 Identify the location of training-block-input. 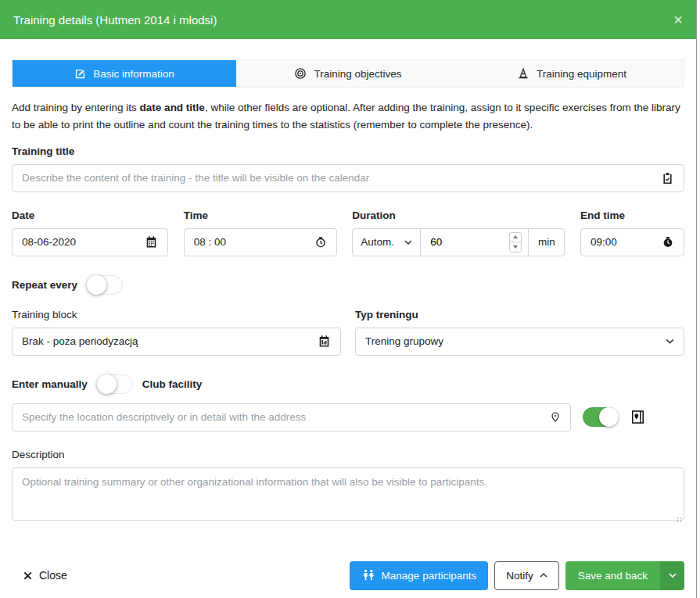
(167, 341).